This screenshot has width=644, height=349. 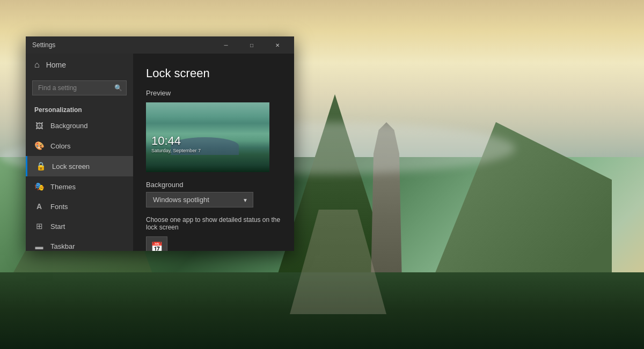 I want to click on background-dropdown: Windows spotlight Picture Slideshow, so click(x=200, y=199).